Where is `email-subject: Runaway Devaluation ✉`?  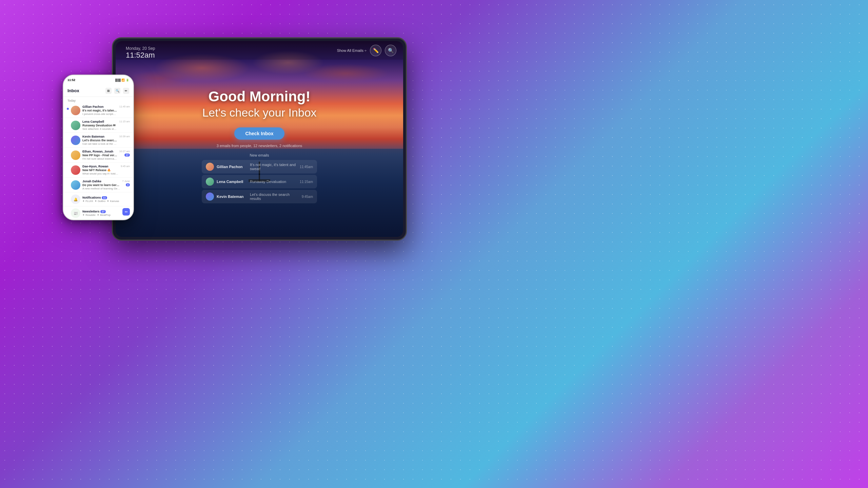 email-subject: Runaway Devaluation ✉ is located at coordinates (100, 125).